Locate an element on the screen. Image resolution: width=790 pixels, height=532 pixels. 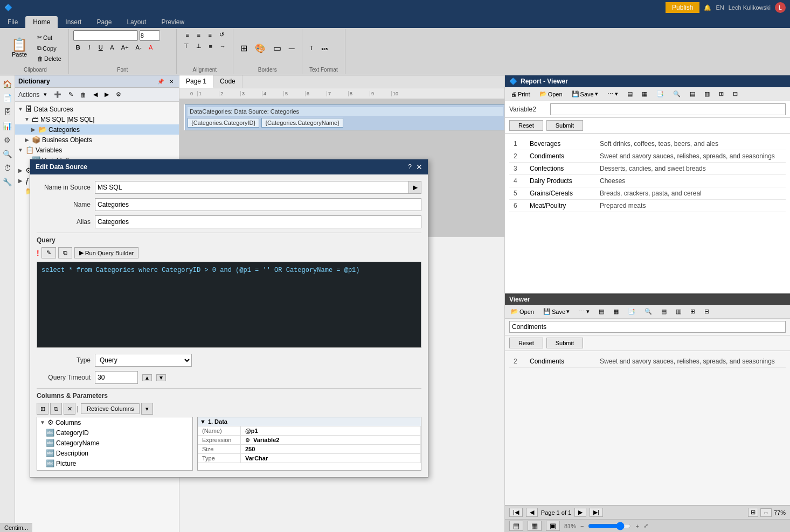
sidebar-icon-timer: ⏱ is located at coordinates (8, 168).